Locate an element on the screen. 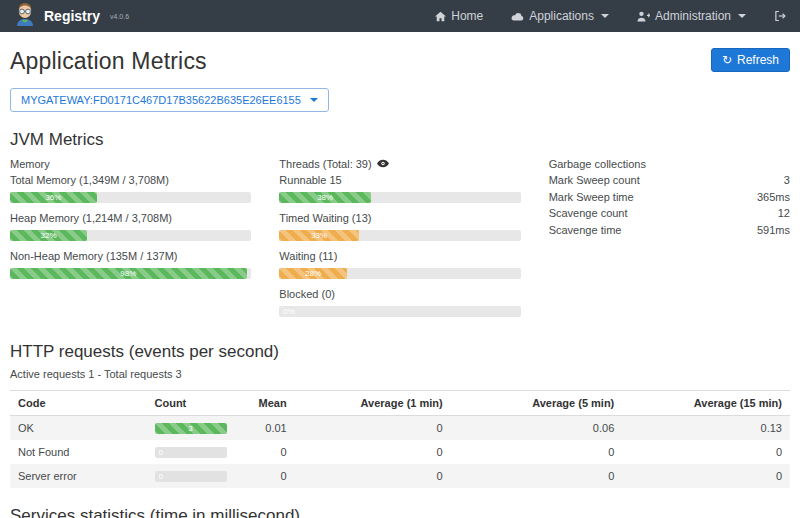  total-memory-label: Total Memory (1,349M / 3,708M) is located at coordinates (130, 180).